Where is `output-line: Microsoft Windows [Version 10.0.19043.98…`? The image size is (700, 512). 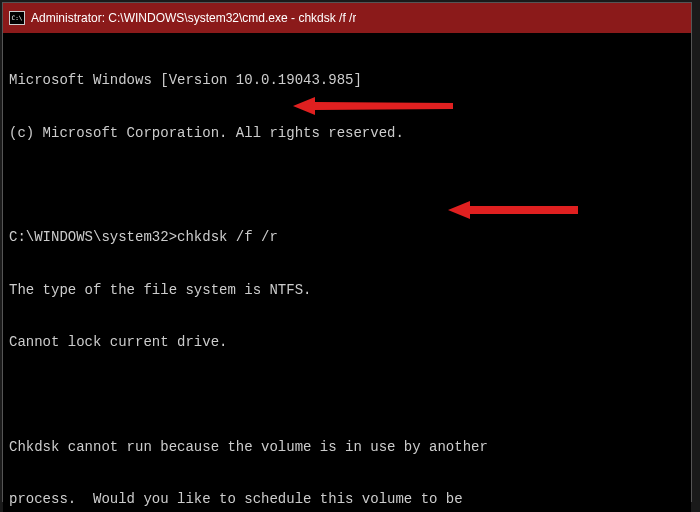
output-line: Microsoft Windows [Version 10.0.19043.98… is located at coordinates (347, 81).